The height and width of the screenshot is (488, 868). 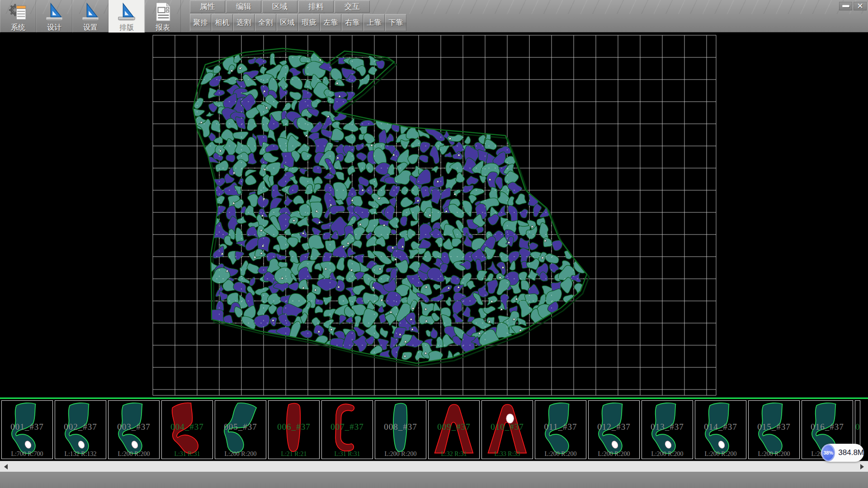 I want to click on close-button: ✕, so click(x=860, y=6).